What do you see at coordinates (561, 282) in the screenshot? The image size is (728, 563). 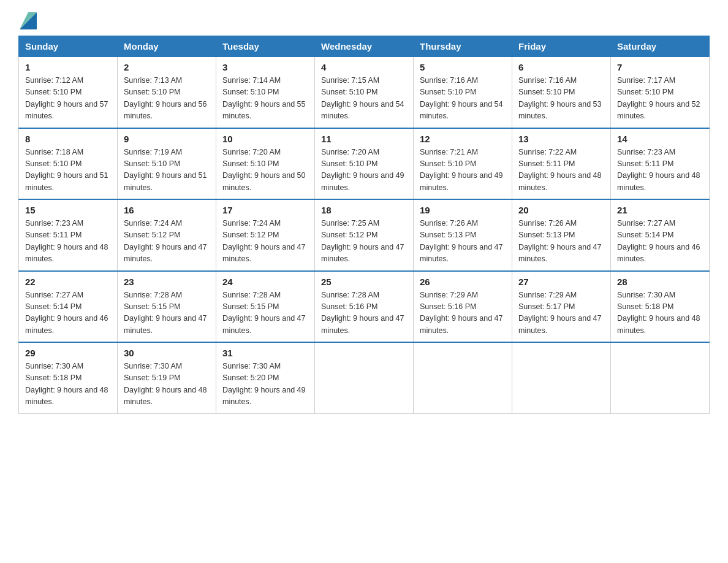 I see `day-number: 27` at bounding box center [561, 282].